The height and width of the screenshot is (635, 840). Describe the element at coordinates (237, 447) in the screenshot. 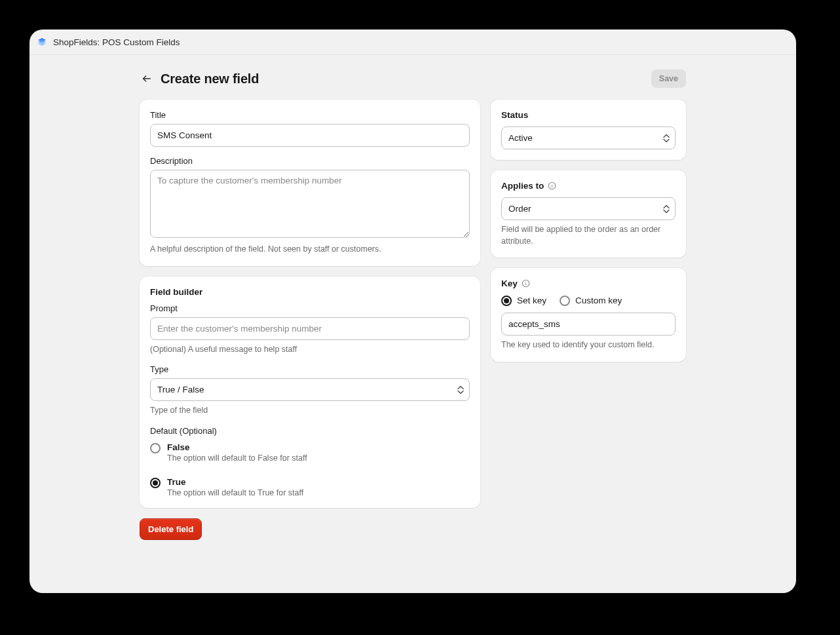

I see `default-option-label: False` at that location.